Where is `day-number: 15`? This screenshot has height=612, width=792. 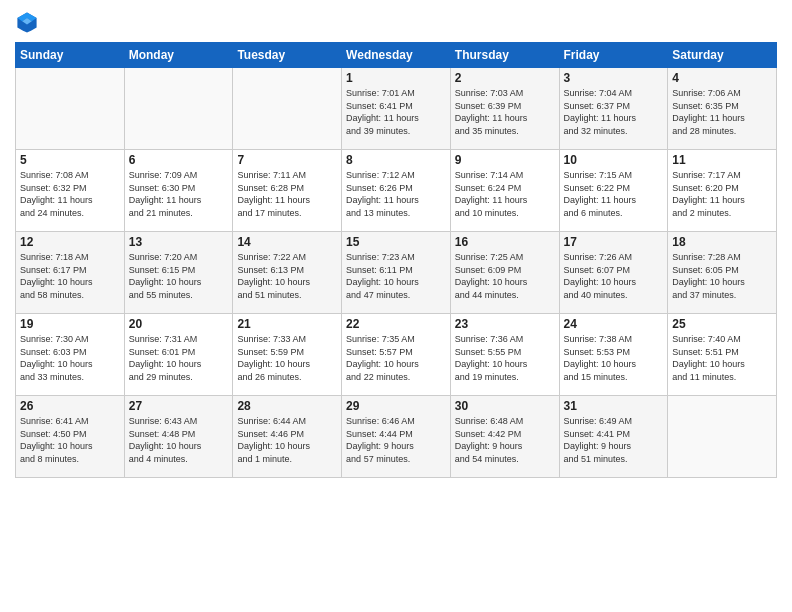 day-number: 15 is located at coordinates (396, 242).